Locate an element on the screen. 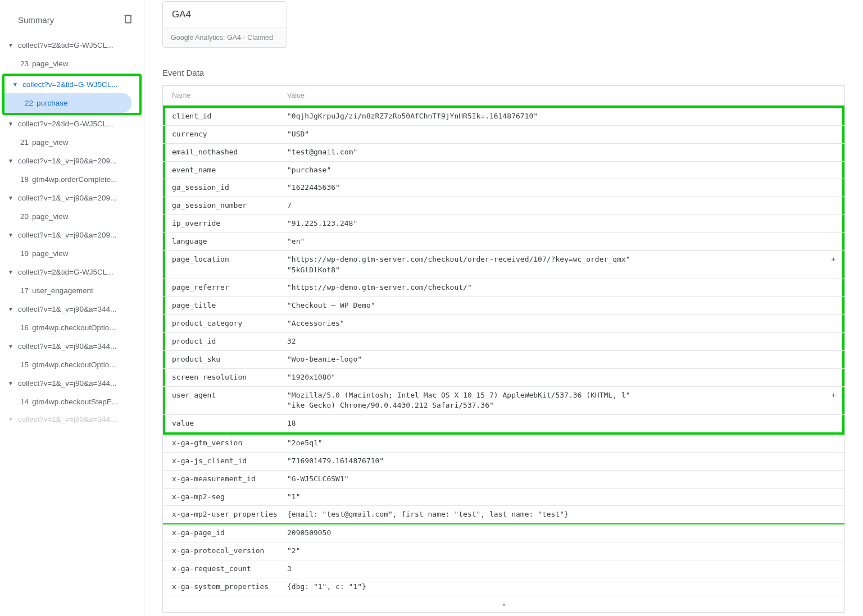 The image size is (863, 616). row-value: "Mozilla/5.0 (Macintosh; Intel Mac OS X … is located at coordinates (561, 401).